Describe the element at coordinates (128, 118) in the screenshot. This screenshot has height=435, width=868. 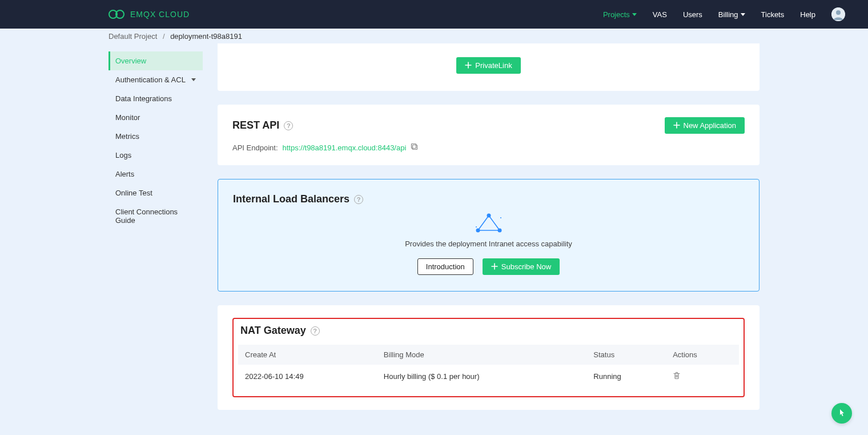
I see `sidebar-item-label: Monitor` at that location.